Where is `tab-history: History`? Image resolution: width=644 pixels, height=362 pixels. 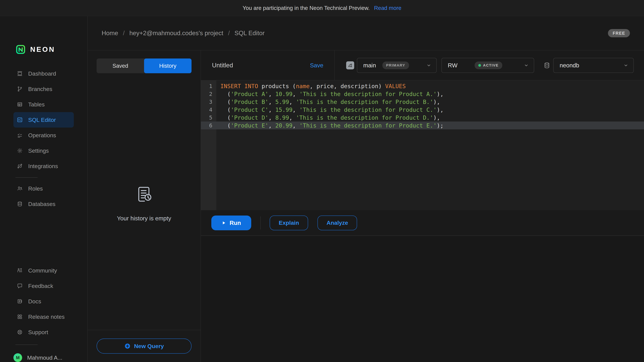
tab-history: History is located at coordinates (168, 66).